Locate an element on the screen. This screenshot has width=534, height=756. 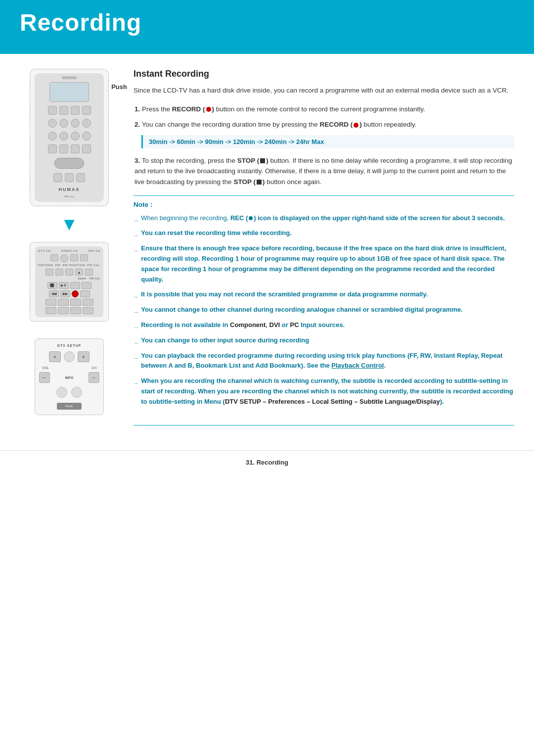
step-3-prefix: To stop the recording, press the is located at coordinates (190, 160).